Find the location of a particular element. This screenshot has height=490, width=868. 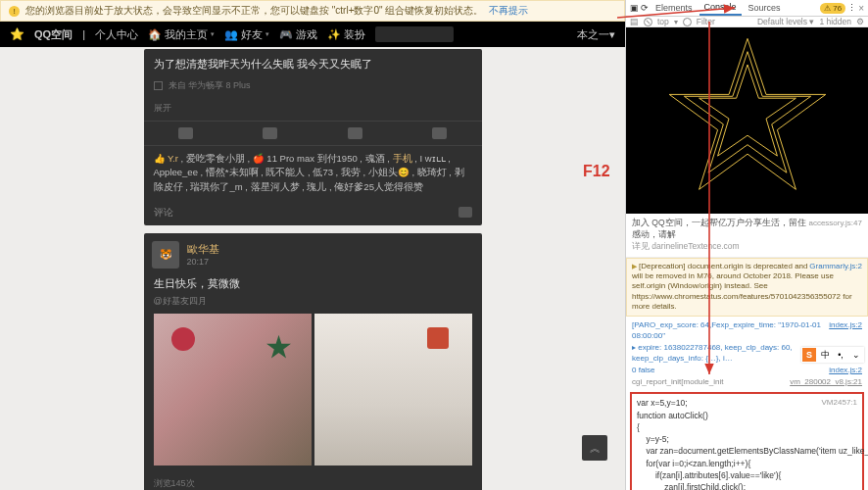

search-input is located at coordinates (414, 34).